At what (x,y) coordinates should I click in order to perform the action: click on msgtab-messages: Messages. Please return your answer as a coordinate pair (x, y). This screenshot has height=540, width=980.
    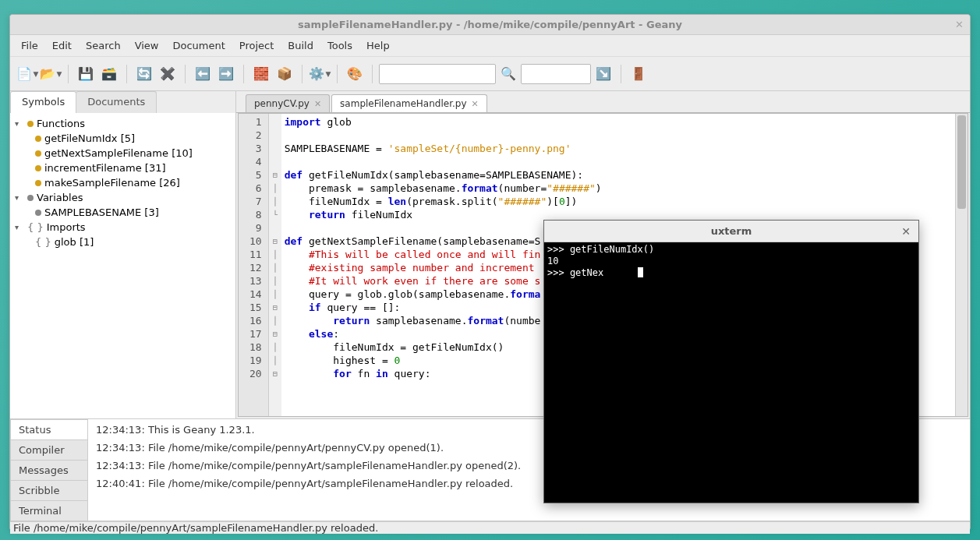
    Looking at the image, I should click on (49, 471).